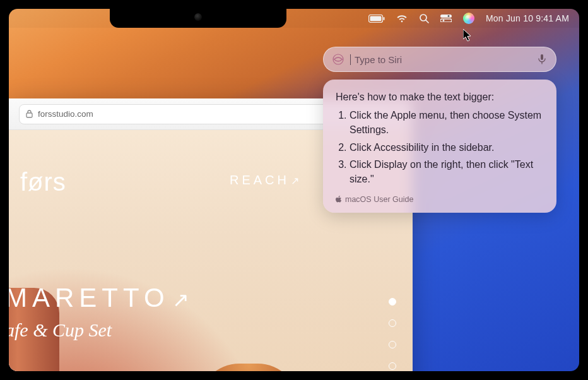 Image resolution: width=588 pixels, height=380 pixels. What do you see at coordinates (469, 18) in the screenshot?
I see `siri-icon` at bounding box center [469, 18].